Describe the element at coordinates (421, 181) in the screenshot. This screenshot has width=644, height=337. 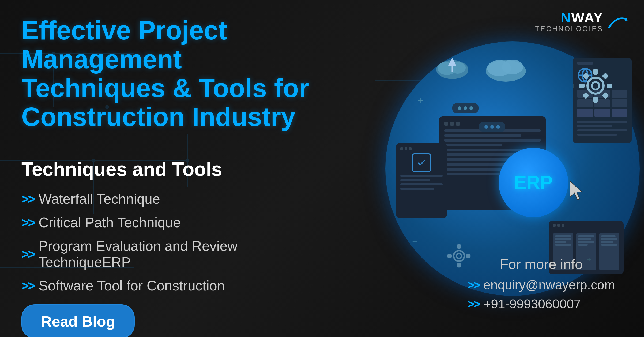
I see `left-card` at that location.